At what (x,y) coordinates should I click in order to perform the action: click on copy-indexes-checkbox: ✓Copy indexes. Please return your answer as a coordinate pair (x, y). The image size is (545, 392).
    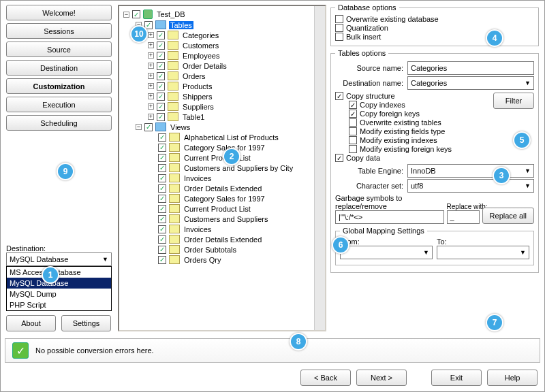
    Looking at the image, I should click on (419, 105).